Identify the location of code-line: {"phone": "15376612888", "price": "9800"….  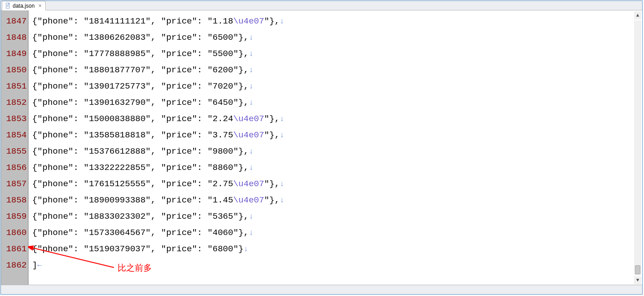
(337, 151).